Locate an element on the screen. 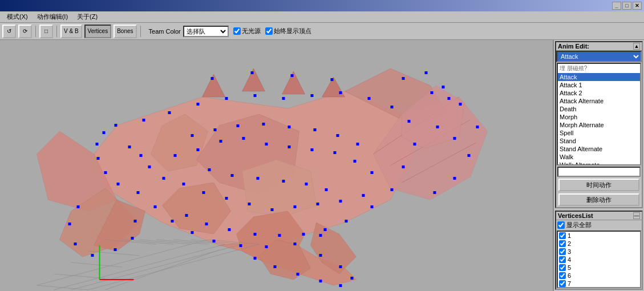  toolbar-icon-btn-1: ↺ is located at coordinates (9, 31).